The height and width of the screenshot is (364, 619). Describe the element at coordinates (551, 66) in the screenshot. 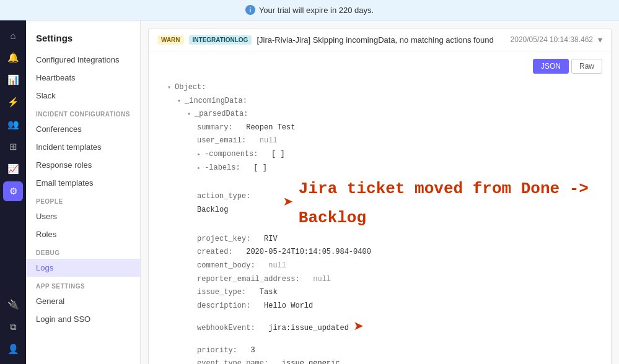

I see `json-button: JSON` at that location.